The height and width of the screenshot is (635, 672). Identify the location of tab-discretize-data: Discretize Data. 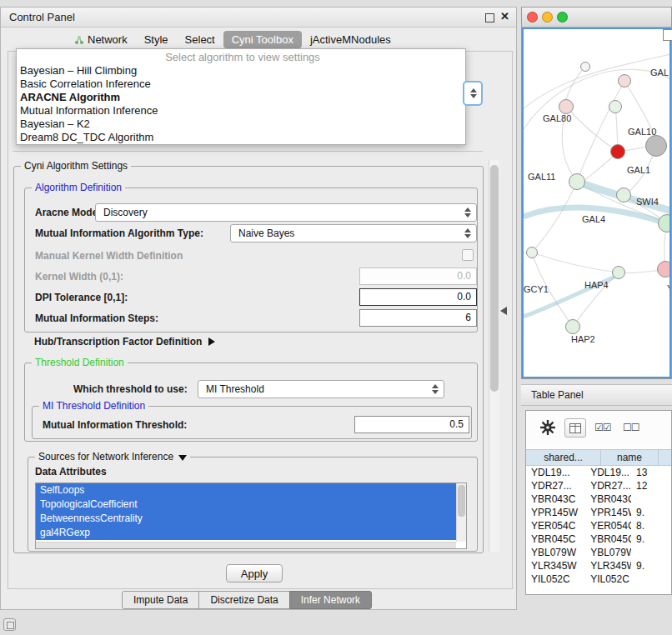
(243, 600).